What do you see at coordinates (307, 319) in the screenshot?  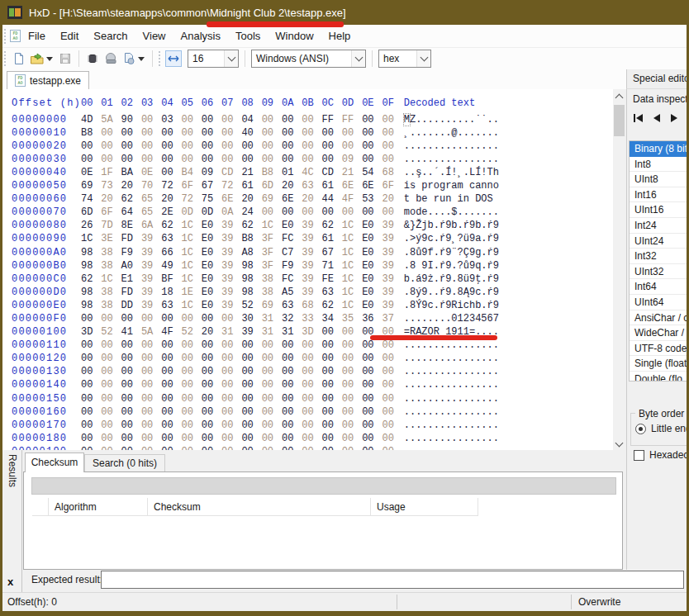 I see `hex-row-000000F0: 000000F000000000000000003031323334353637…` at bounding box center [307, 319].